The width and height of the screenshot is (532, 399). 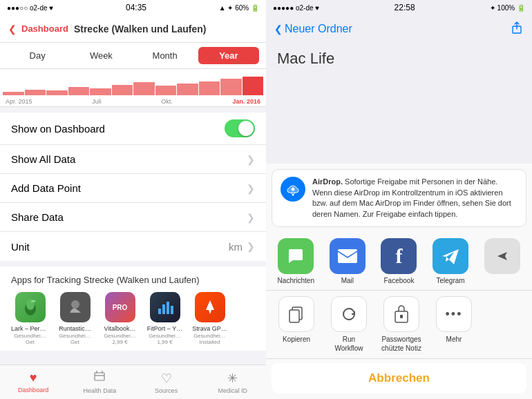 I want to click on show-on-dashboard-toggle, so click(x=240, y=128).